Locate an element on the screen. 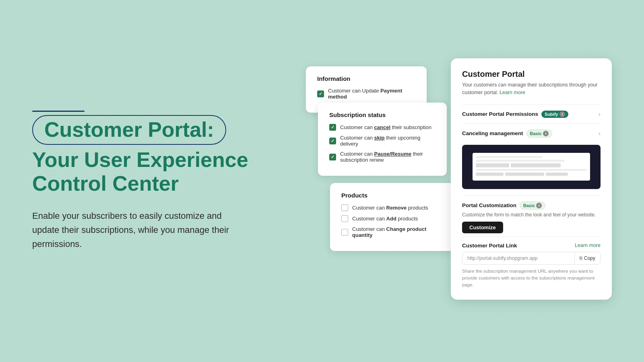 The image size is (644, 362). checkbox-checked-icon is located at coordinates (320, 94).